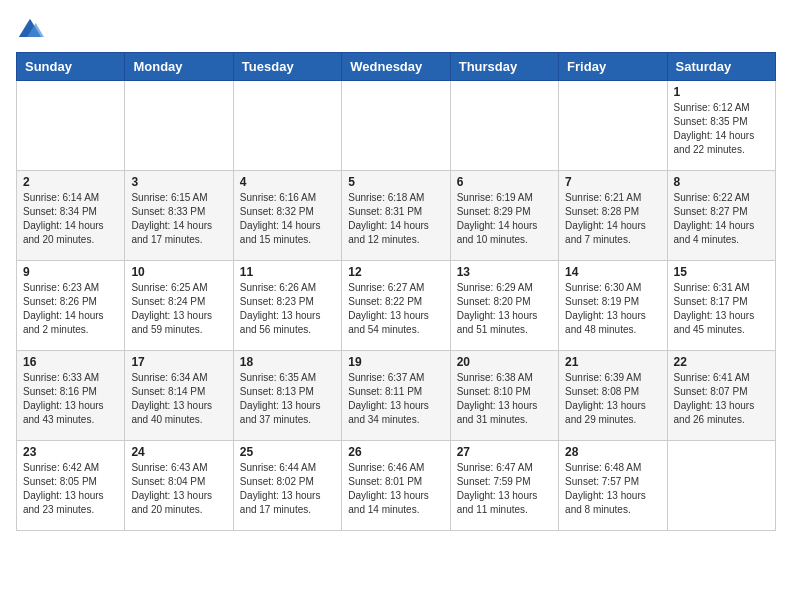 The height and width of the screenshot is (612, 792). What do you see at coordinates (612, 309) in the screenshot?
I see `day-info: Sunrise: 6:30 AM Sunset: 8:19 PM Dayligh…` at bounding box center [612, 309].